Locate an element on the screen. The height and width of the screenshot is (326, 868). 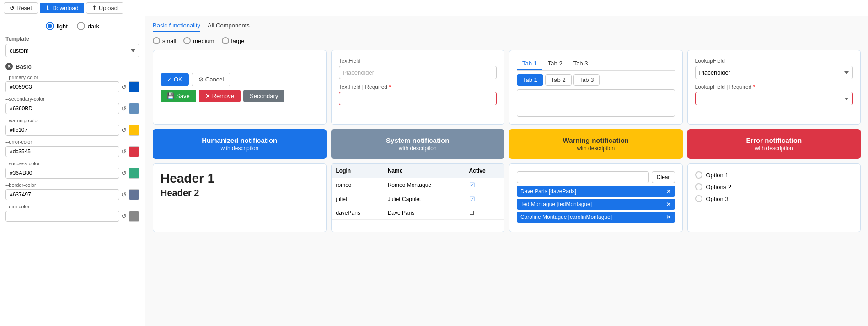
table-card: Login Name Active romeo Romeo Montague ☑… is located at coordinates (418, 198).